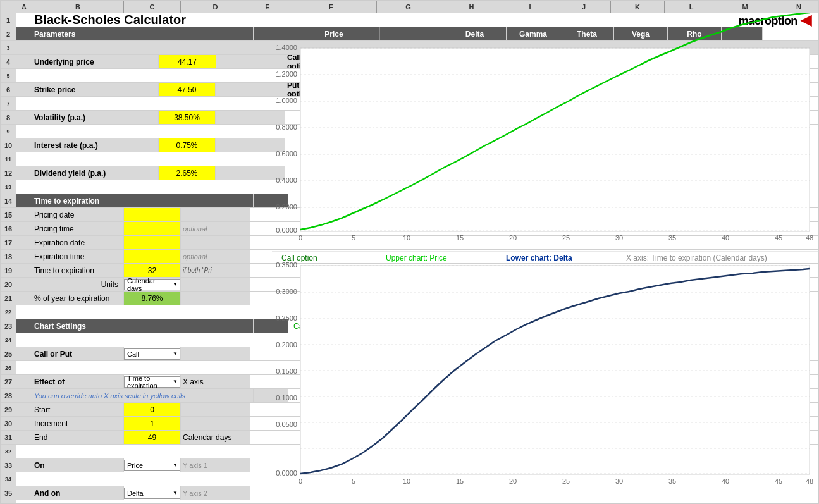  What do you see at coordinates (551, 118) in the screenshot?
I see `upper-chart-top-placeholder` at bounding box center [551, 118].